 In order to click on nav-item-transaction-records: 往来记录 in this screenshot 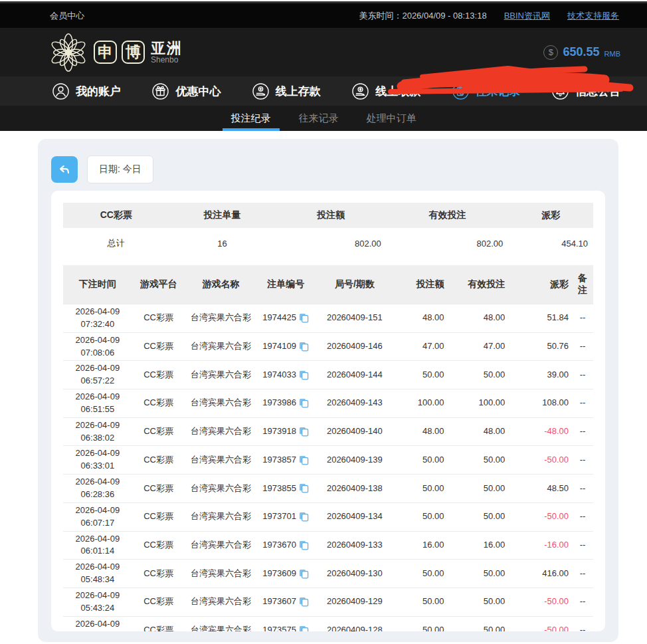, I will do `click(486, 92)`.